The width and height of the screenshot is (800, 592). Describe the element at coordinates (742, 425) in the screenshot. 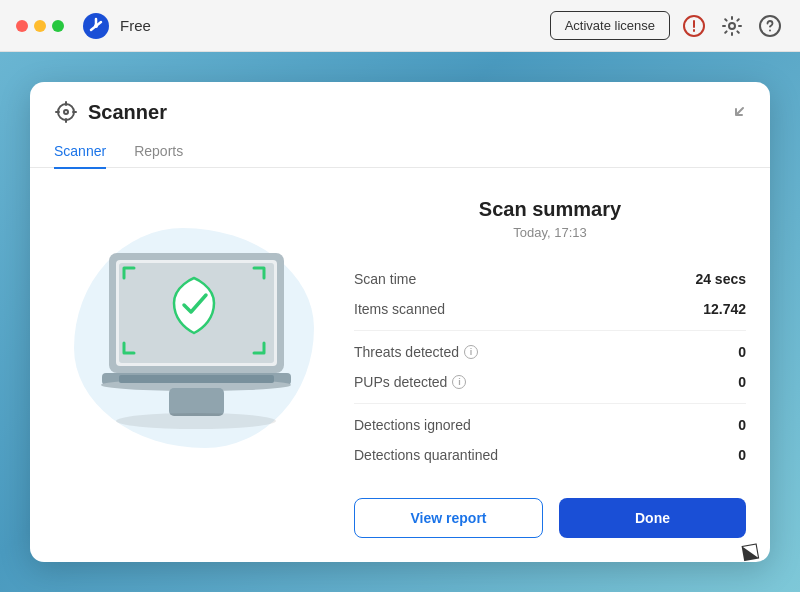

I see `stat-value-detections-ignored: 0` at that location.